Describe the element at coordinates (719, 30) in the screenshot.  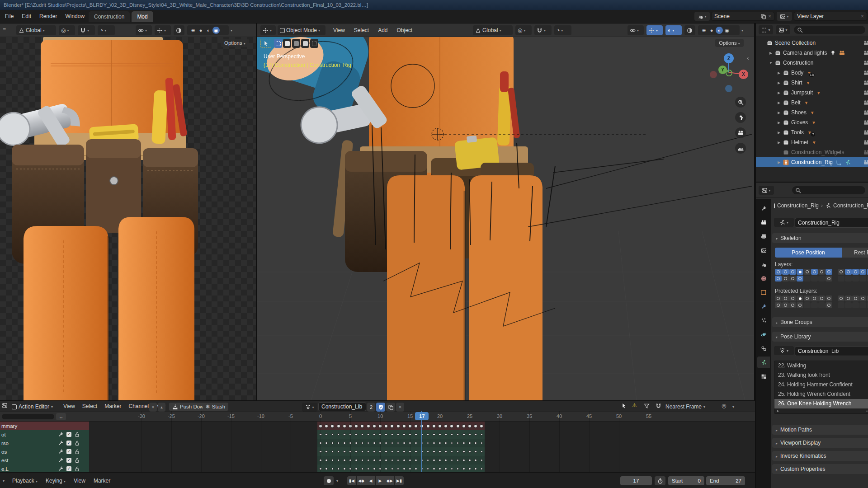
I see `shading-material-button: ◐` at that location.